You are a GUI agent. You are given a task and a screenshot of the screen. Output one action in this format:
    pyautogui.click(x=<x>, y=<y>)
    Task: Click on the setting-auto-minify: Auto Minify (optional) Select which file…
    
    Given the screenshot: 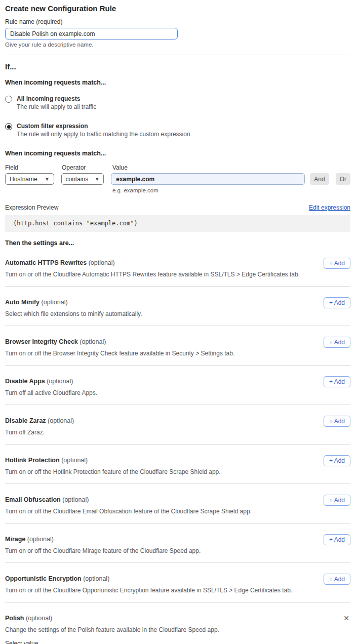 What is the action you would take?
    pyautogui.click(x=178, y=306)
    